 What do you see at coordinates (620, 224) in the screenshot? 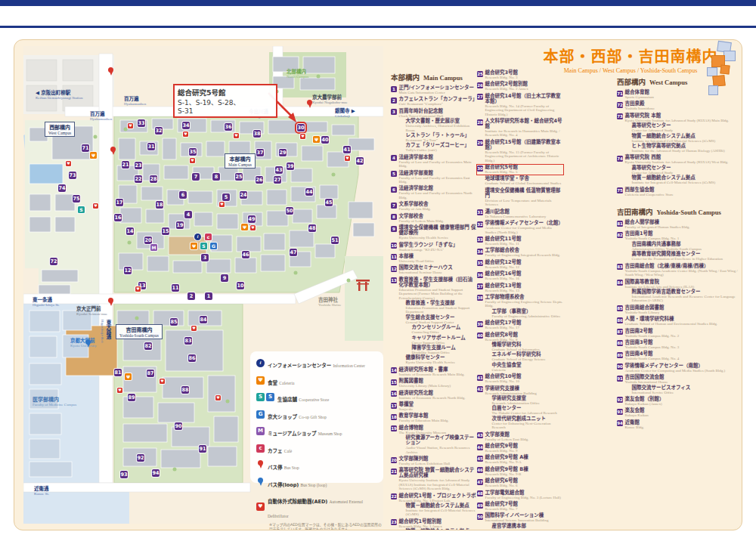
I see `building-number-badge: 81` at bounding box center [620, 224].